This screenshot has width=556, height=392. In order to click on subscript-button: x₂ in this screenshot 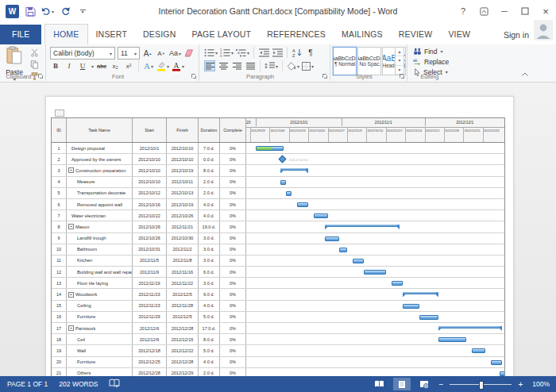, I will do `click(115, 66)`.